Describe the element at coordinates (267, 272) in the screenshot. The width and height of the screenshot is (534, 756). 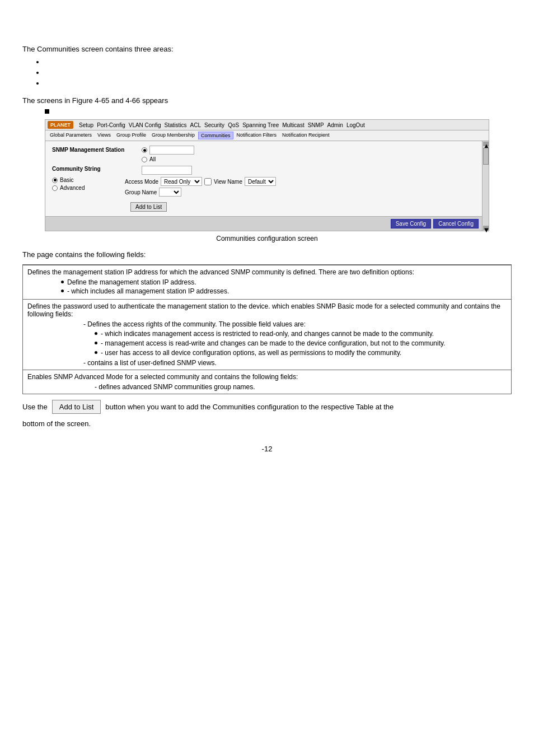
I see `field-desc-1-main: Defines the management station IP addres…` at that location.